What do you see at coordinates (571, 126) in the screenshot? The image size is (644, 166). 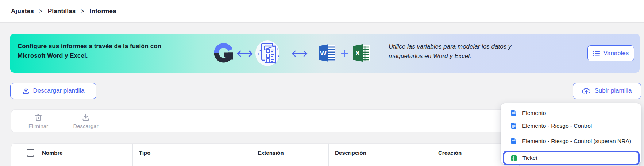 I see `dropdown-item-elemento-riesgo-control: Elemento - Riesgo - Control` at bounding box center [571, 126].